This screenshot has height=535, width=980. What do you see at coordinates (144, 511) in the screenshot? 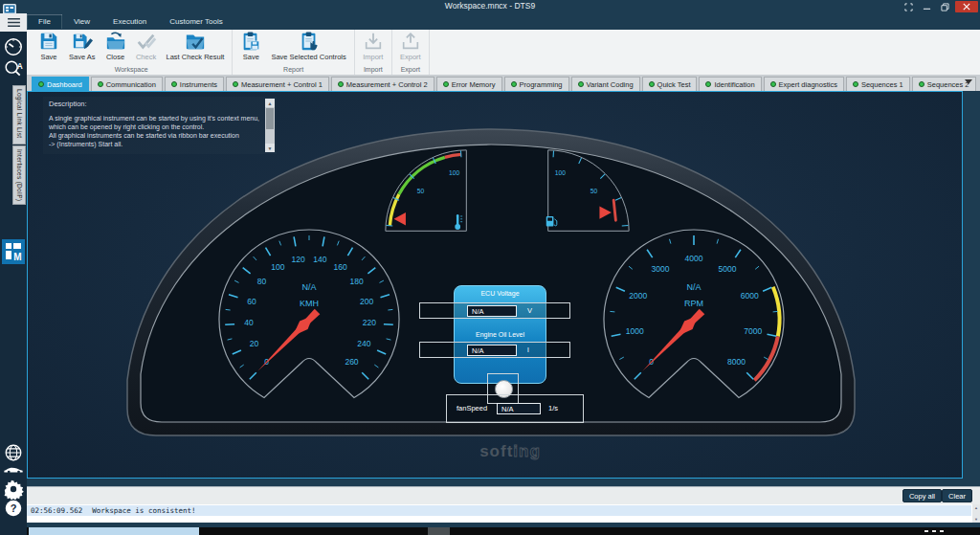
I see `log-message: Workspace is consistent!` at bounding box center [144, 511].